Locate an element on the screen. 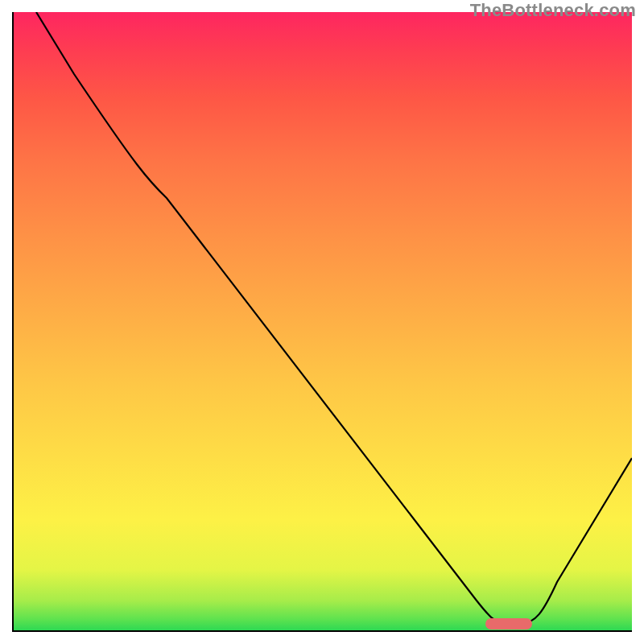  y-axis is located at coordinates (13, 322).